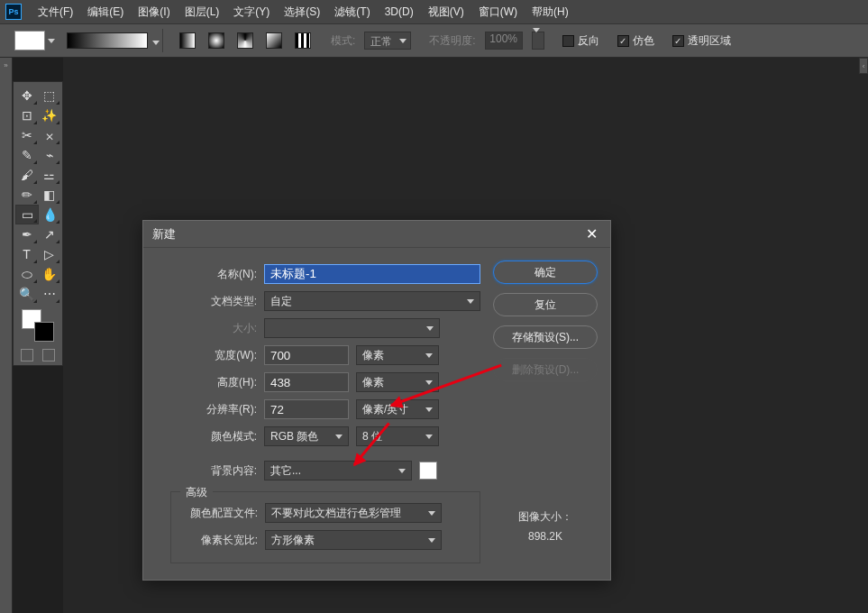 This screenshot has width=868, height=613. What do you see at coordinates (206, 409) in the screenshot?
I see `resolution-label: 分辨率(R):` at bounding box center [206, 409].